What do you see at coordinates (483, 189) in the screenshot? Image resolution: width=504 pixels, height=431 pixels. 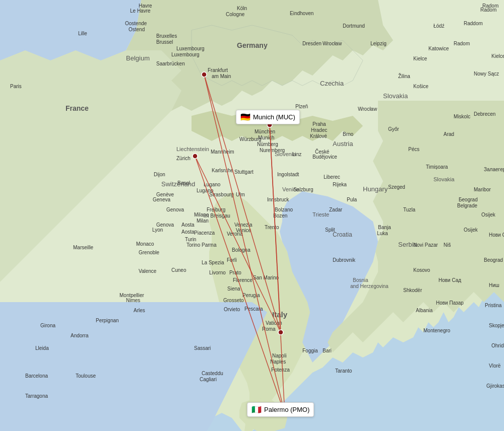 I see `svg-text: Maribor` at bounding box center [483, 189].